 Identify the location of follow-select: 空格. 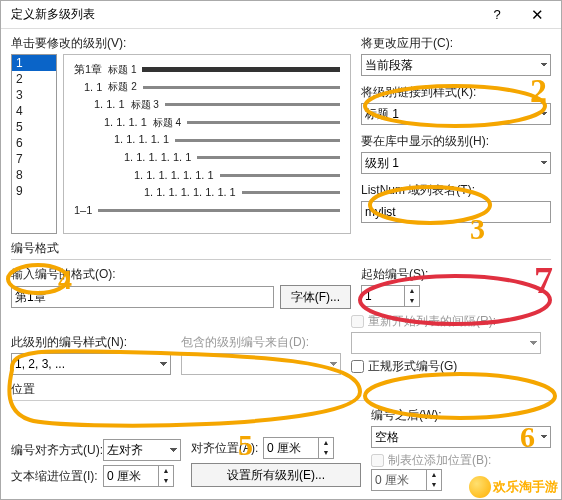
(461, 437).